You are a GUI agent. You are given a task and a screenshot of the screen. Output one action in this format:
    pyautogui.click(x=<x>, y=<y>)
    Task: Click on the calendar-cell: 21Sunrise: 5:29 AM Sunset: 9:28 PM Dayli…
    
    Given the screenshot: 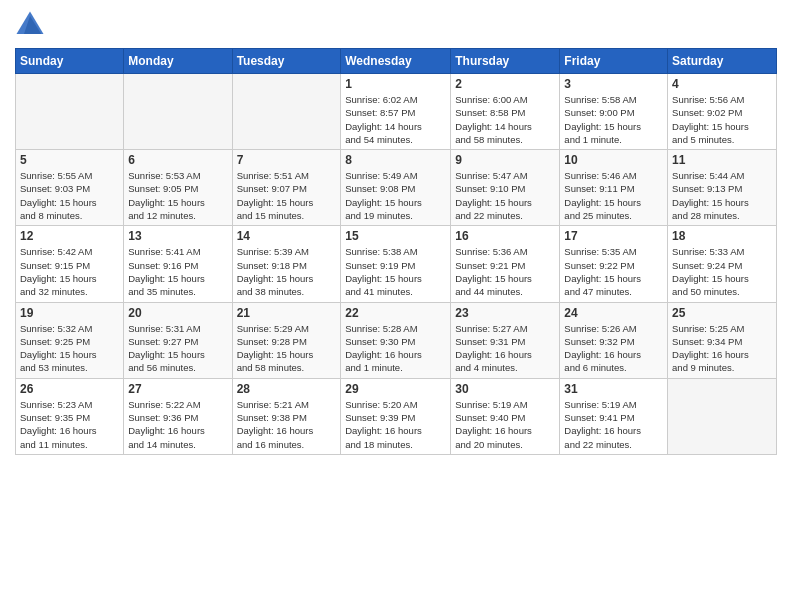 What is the action you would take?
    pyautogui.click(x=286, y=340)
    